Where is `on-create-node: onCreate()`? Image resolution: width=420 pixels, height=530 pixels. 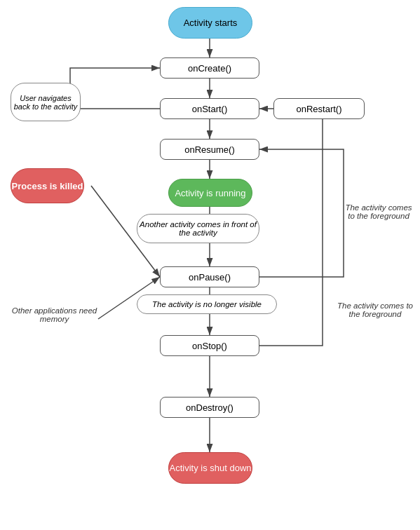 on-create-node: onCreate() is located at coordinates (210, 68).